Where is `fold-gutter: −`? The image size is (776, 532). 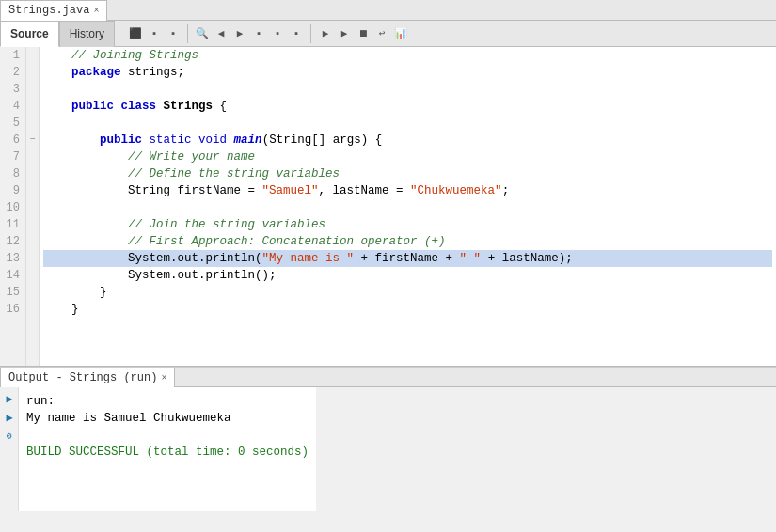 fold-gutter: − is located at coordinates (33, 207).